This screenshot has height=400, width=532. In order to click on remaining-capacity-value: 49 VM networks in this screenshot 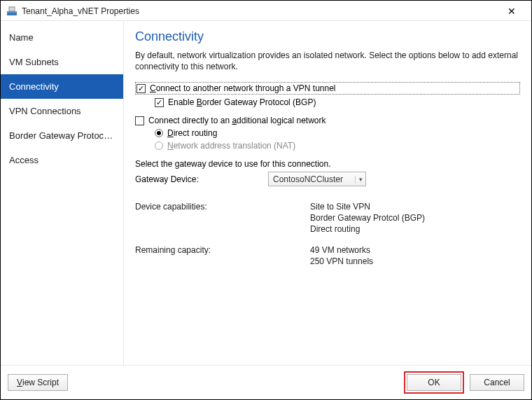, I will do `click(415, 250)`.